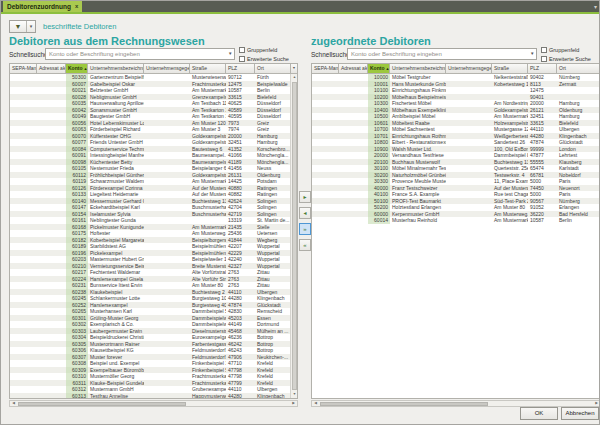  What do you see at coordinates (154, 396) in the screenshot?
I see `table-row: 60313Testfrau AnneliseHappymusterwe...44…` at bounding box center [154, 396].